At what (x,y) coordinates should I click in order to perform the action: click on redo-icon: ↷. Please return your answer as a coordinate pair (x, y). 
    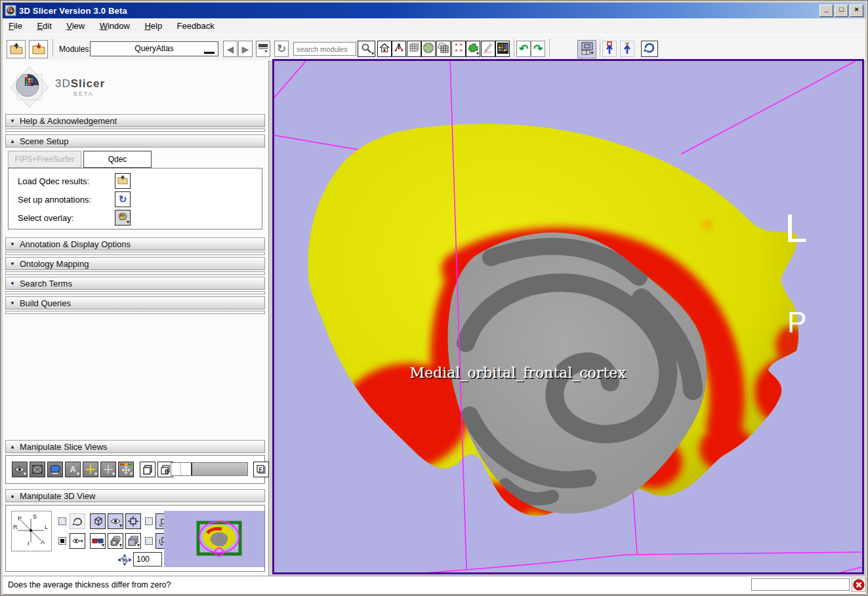
    Looking at the image, I should click on (538, 49).